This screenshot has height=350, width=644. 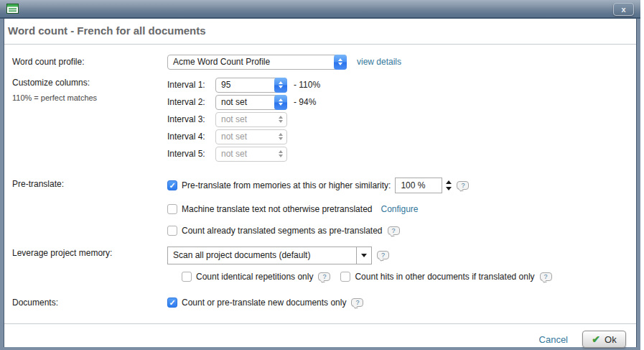 What do you see at coordinates (270, 256) in the screenshot?
I see `leverage-select: Scan all project documents (default)` at bounding box center [270, 256].